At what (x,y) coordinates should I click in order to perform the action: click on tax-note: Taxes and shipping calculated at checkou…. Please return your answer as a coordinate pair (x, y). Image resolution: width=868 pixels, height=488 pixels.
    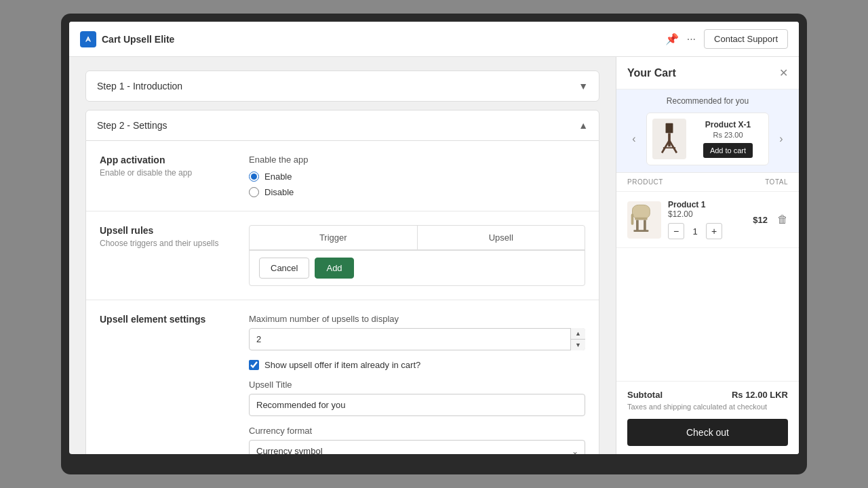
    Looking at the image, I should click on (708, 407).